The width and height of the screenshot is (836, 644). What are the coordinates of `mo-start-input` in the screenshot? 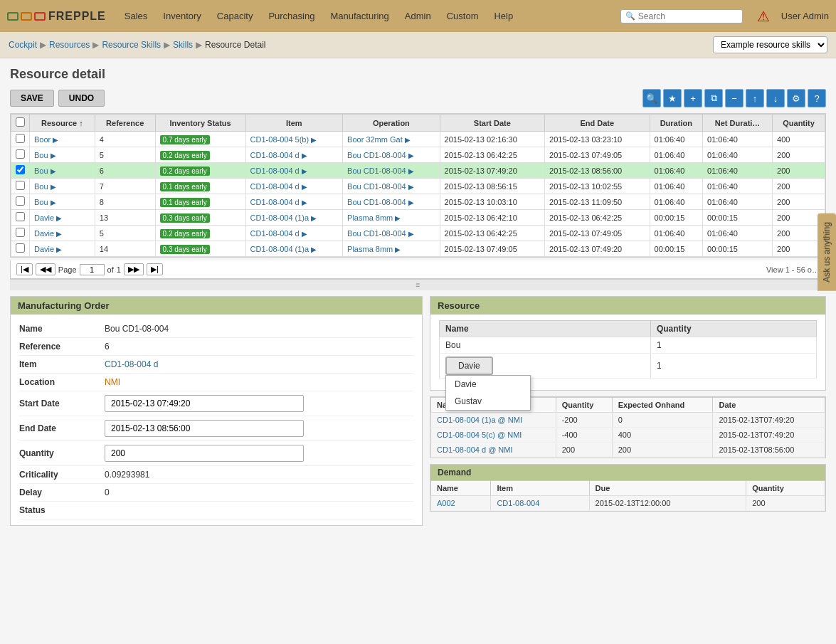 It's located at (204, 403).